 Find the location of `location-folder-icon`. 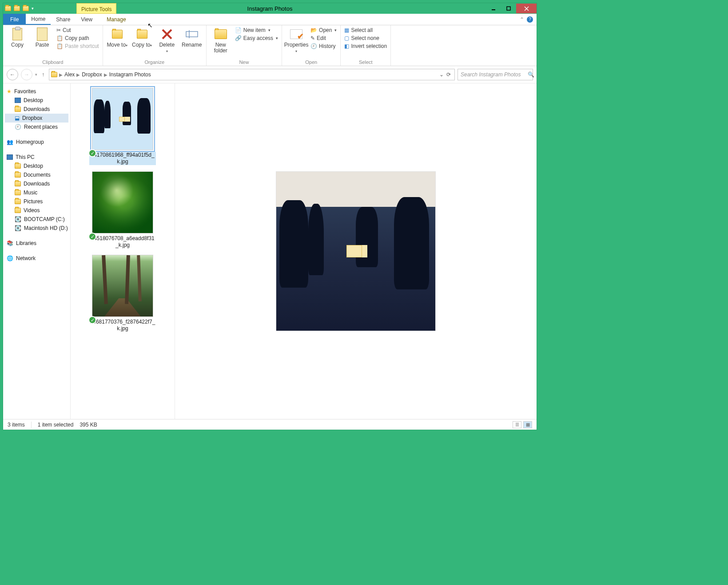

location-folder-icon is located at coordinates (54, 75).